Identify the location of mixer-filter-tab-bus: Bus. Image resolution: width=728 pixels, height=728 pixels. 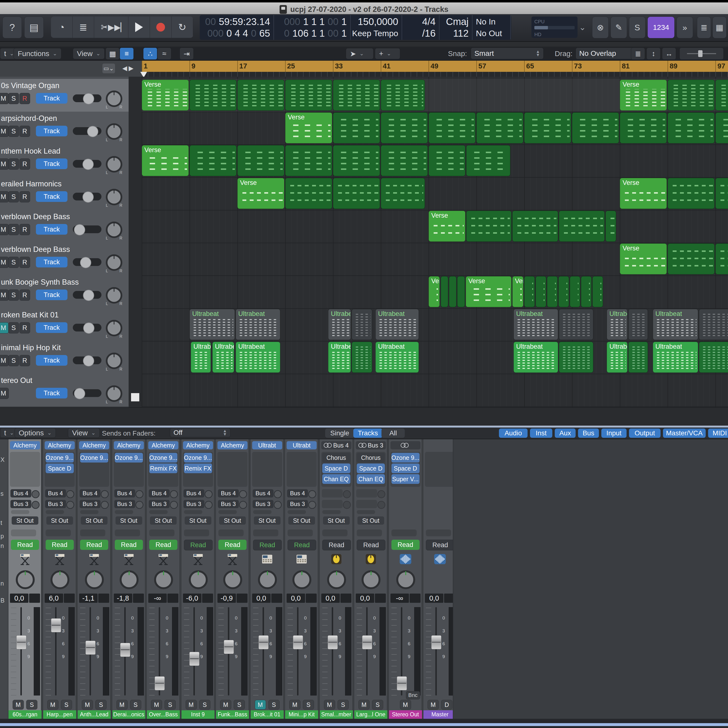
(589, 433).